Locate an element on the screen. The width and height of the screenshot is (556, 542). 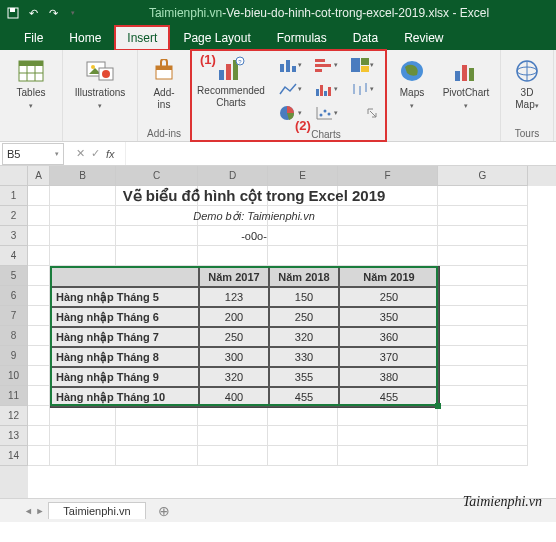
row-header: 9 is located at coordinates (14, 356).